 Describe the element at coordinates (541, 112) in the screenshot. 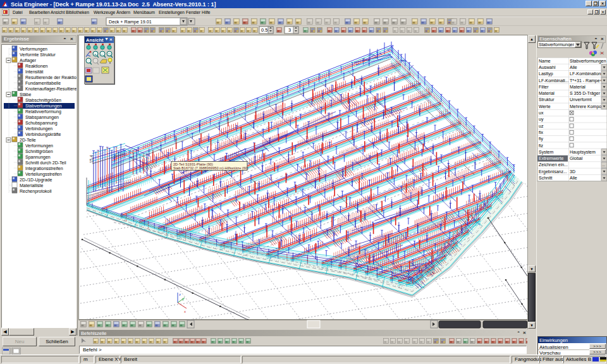

I see `svg-text: ux` at that location.